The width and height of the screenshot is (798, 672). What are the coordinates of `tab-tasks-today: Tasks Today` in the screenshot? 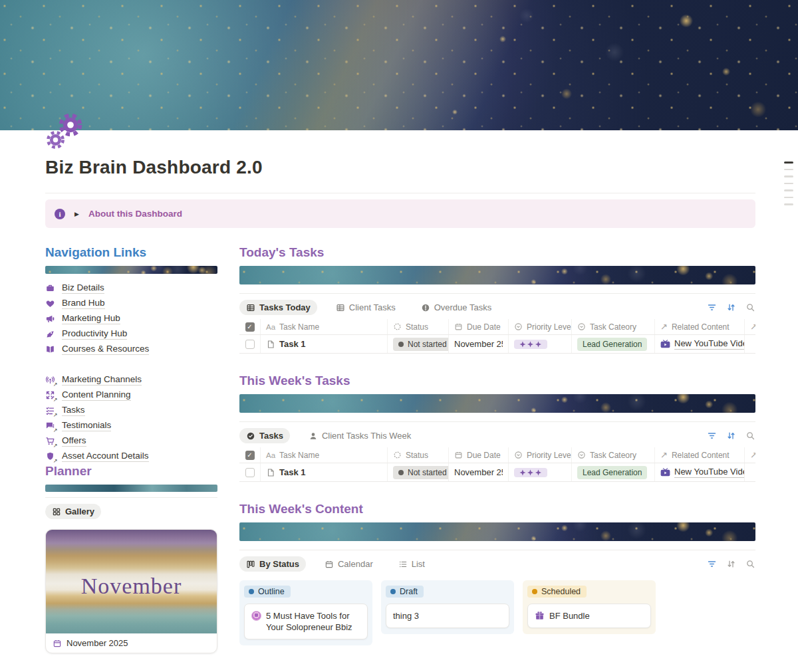 It's located at (278, 307).